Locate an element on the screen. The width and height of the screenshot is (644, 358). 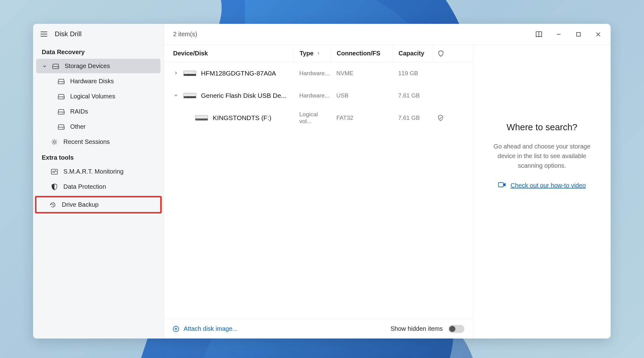
col-header-connection: Connection/FS is located at coordinates (362, 53).